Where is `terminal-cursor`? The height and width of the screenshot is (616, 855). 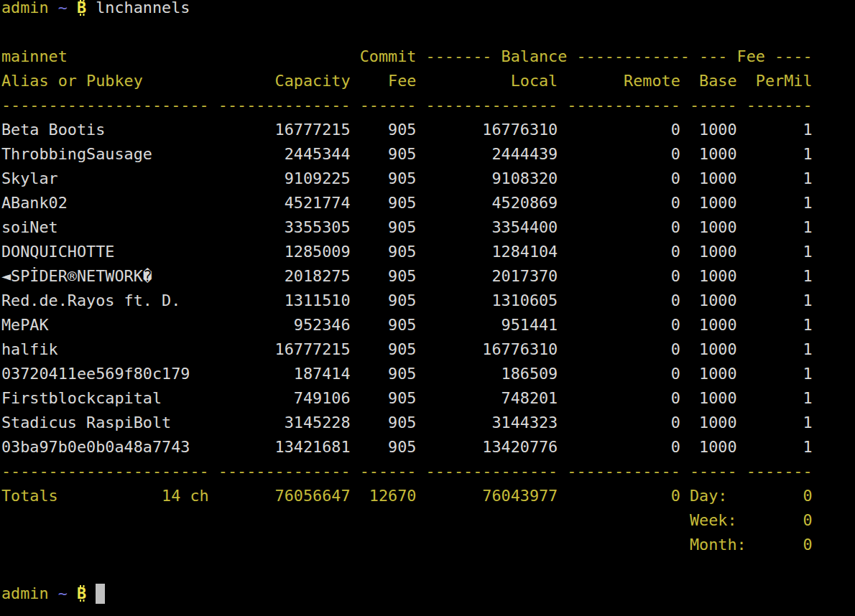
terminal-cursor is located at coordinates (101, 594).